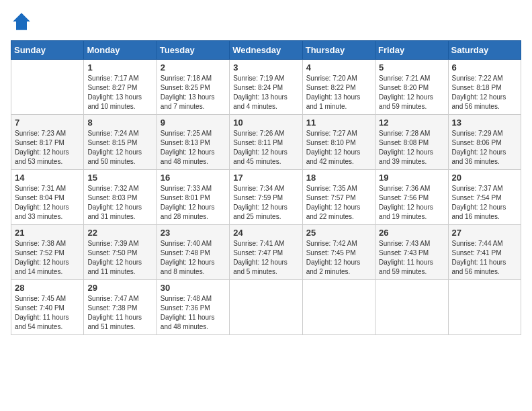  Describe the element at coordinates (120, 177) in the screenshot. I see `day-number: 15` at that location.